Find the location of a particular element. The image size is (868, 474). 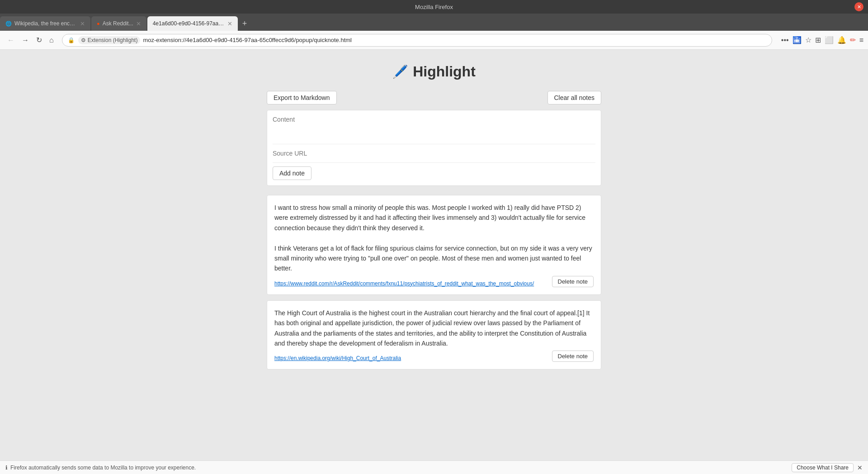

notification-icon: 🔔 is located at coordinates (842, 40).